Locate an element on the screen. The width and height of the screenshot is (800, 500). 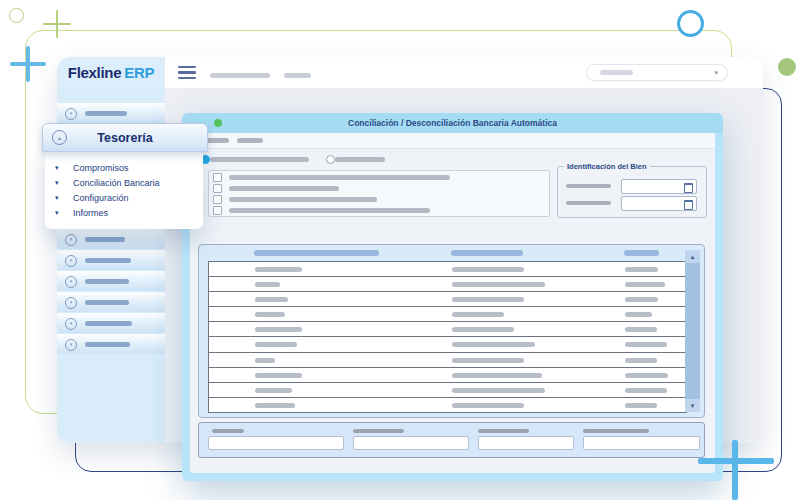
menu-item-list: ▾Compromisos▾Conciliación Bancaria▾Confi… is located at coordinates (124, 190).